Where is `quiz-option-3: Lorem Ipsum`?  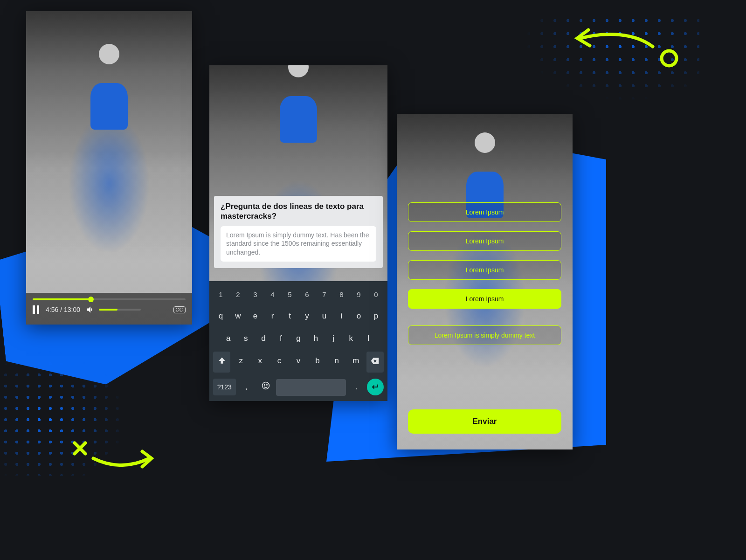
quiz-option-3: Lorem Ipsum is located at coordinates (485, 270).